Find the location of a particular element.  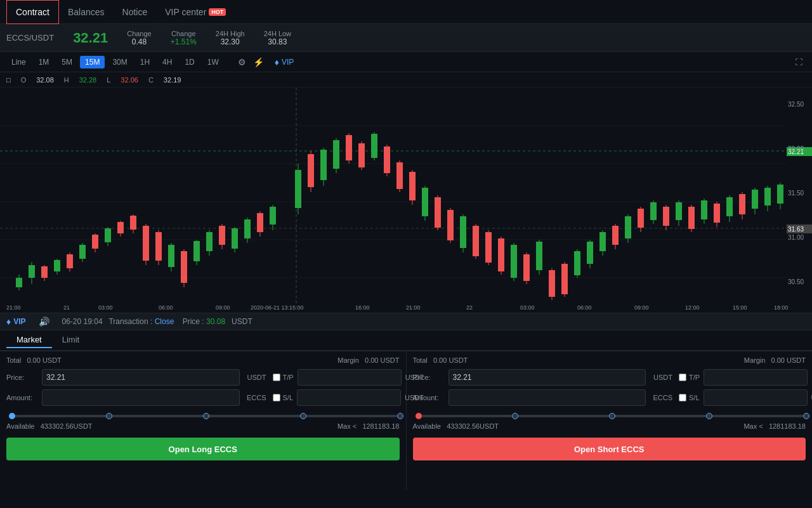

open-short-button: Open Short ECCS is located at coordinates (610, 449).